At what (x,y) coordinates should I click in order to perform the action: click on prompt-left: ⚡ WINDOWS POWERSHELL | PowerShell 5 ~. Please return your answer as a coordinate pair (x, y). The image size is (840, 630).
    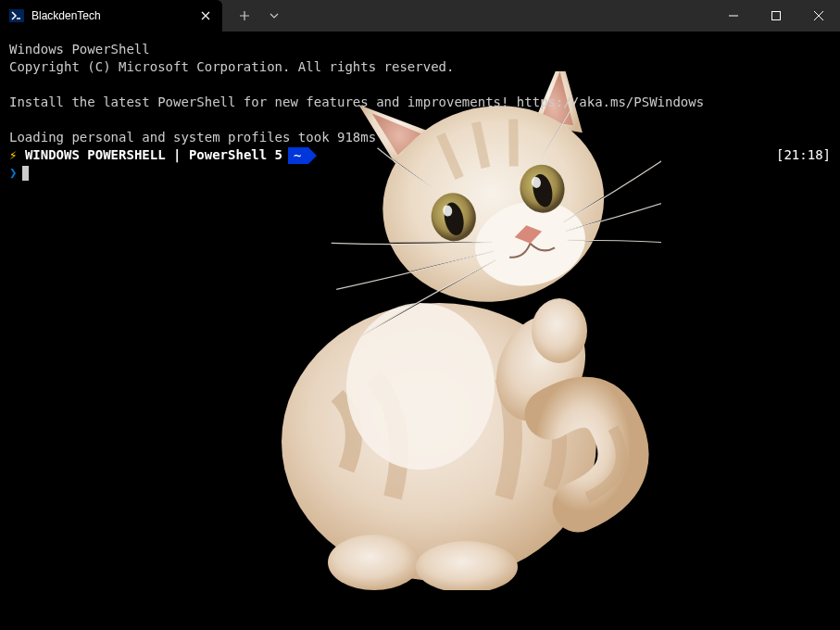
    Looking at the image, I should click on (159, 156).